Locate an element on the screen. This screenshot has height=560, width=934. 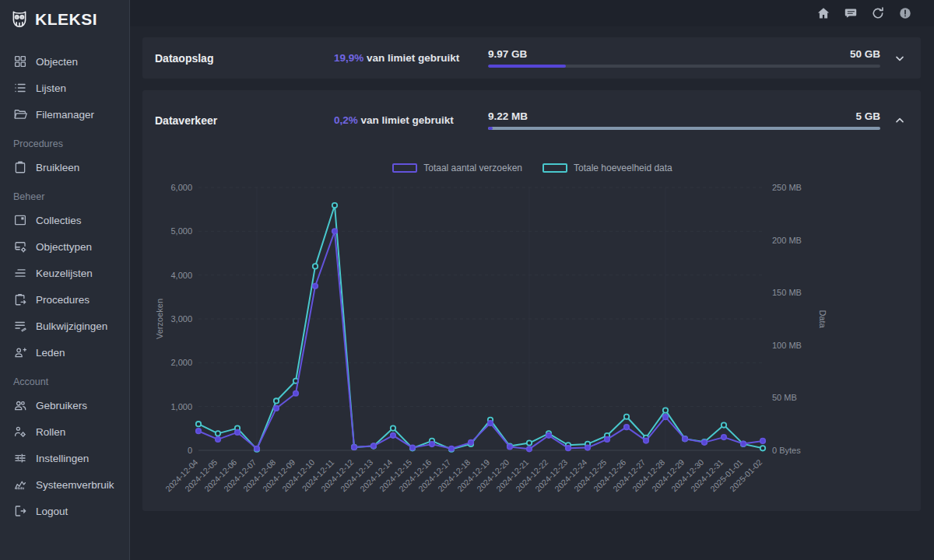
app-logo: KLEKSI is located at coordinates (65, 19).